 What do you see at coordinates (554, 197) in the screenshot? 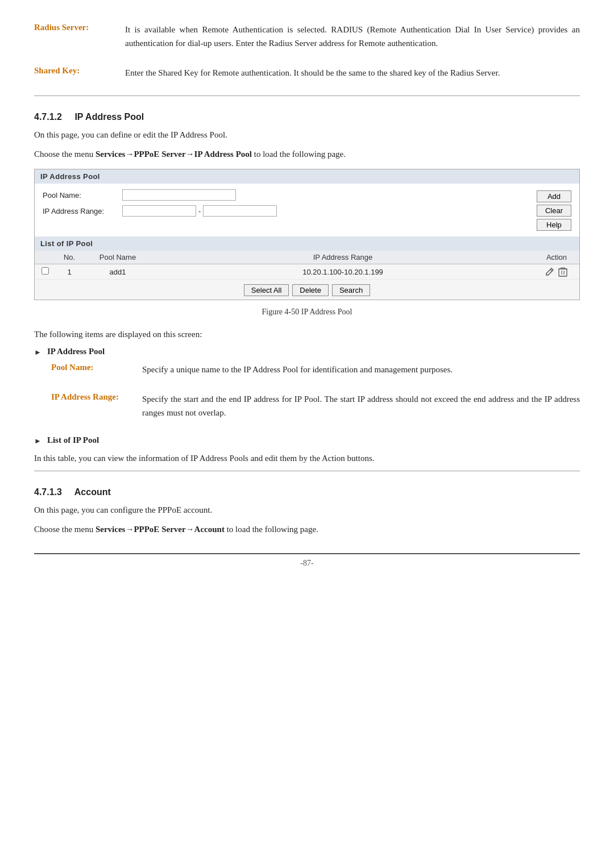
I see `add-button: Add` at bounding box center [554, 197].